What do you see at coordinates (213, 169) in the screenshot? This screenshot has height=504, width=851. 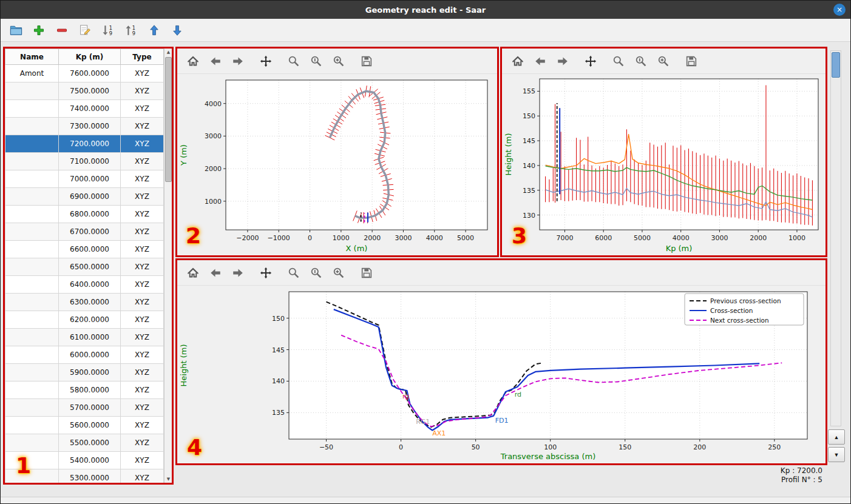 I see `svg-text: 2000` at bounding box center [213, 169].